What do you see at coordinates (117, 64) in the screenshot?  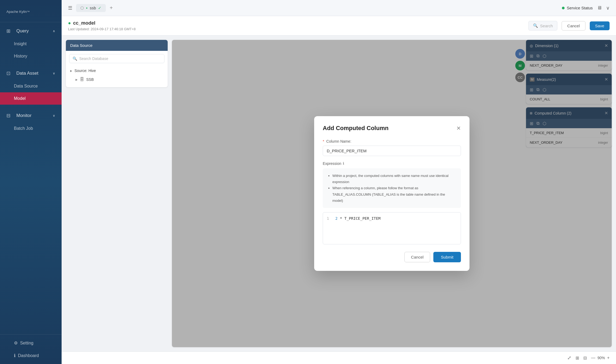 I see `data-source-panel: Data Source 🔍 Search Database ▶ Source: …` at bounding box center [117, 64].